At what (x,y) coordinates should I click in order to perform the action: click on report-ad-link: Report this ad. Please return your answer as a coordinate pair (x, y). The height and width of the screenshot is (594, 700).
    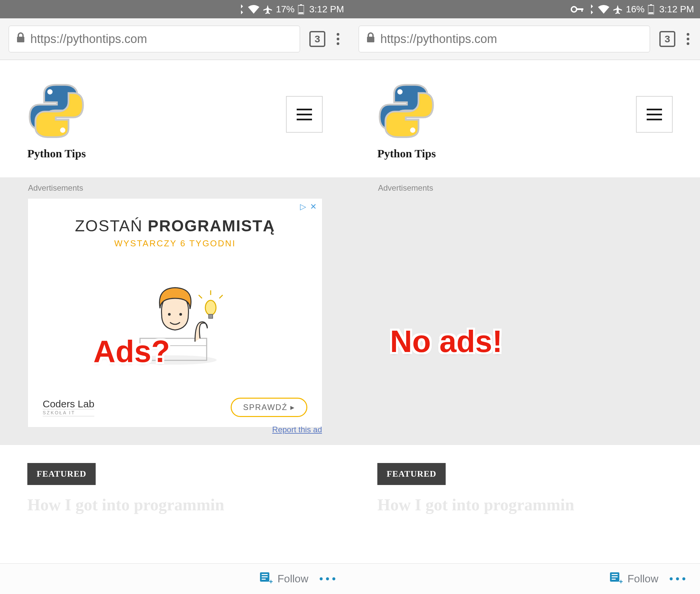
    Looking at the image, I should click on (297, 430).